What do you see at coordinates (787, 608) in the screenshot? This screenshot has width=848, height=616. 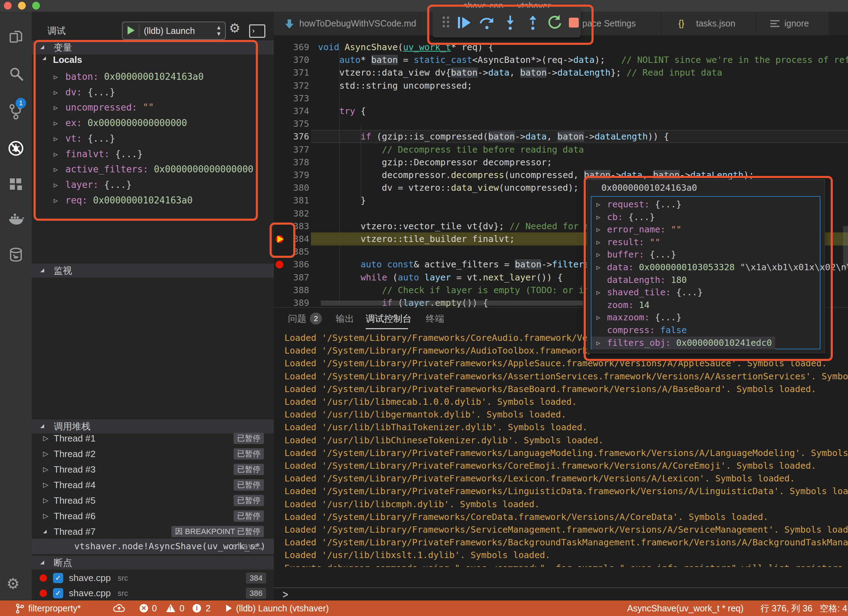 I see `cursor-position: 行 376, 列 36` at bounding box center [787, 608].